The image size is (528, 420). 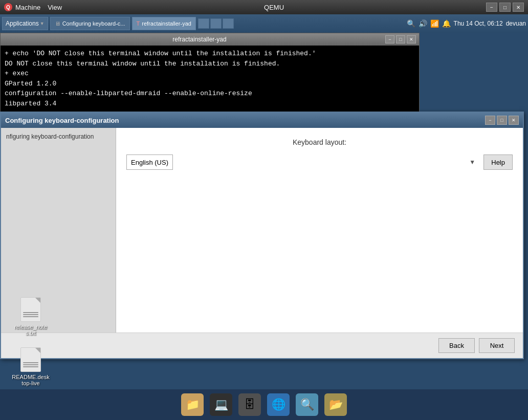 What do you see at coordinates (149, 162) in the screenshot?
I see `keyboard-layout-select: English (US) English (UK) French German …` at bounding box center [149, 162].